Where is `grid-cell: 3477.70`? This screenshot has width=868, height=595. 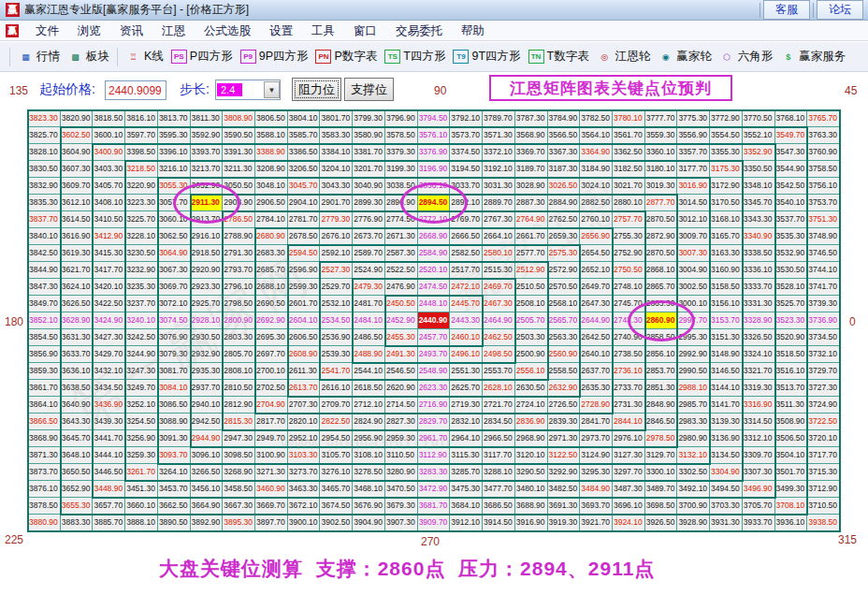 grid-cell: 3477.70 is located at coordinates (499, 489).